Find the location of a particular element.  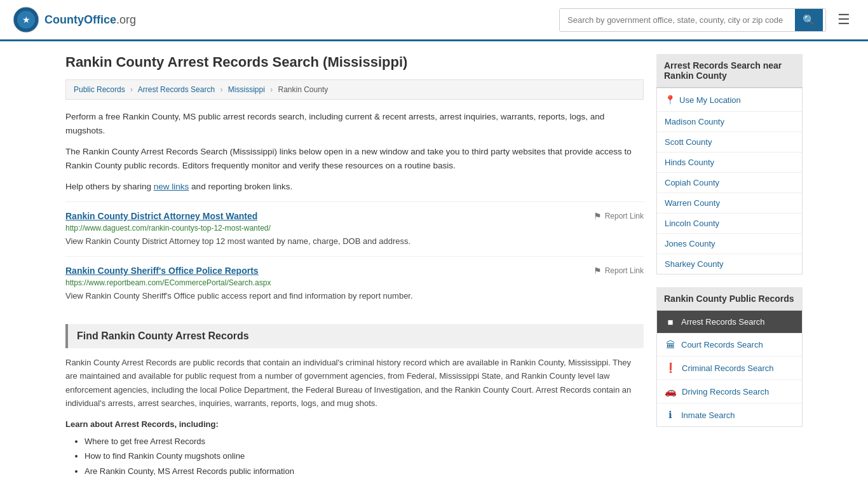

public-record-link-2: ❗ Criminal Records Search is located at coordinates (729, 368).